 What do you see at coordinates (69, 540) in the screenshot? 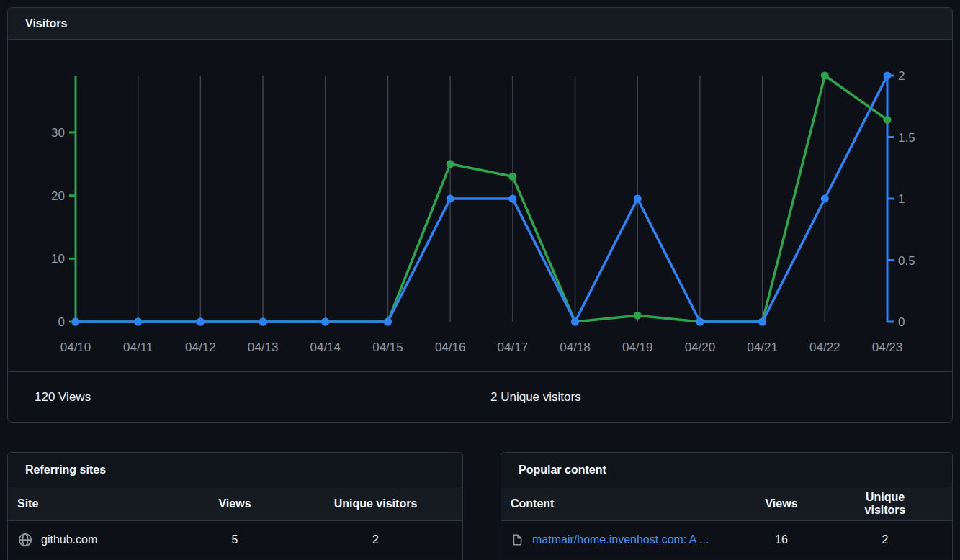
I see `site-name: github.com` at bounding box center [69, 540].